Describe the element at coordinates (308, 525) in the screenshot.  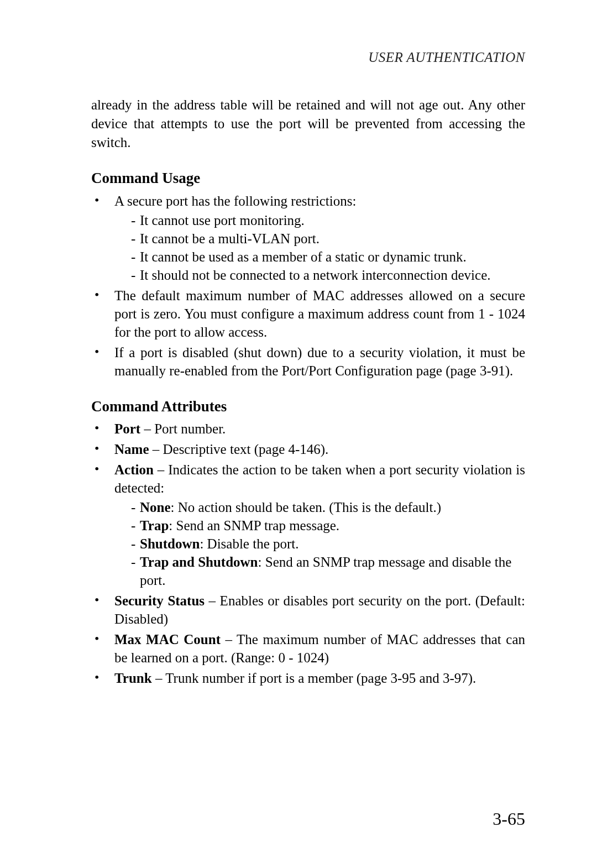
I see `list-item: Action – Indicates the action to be take…` at that location.